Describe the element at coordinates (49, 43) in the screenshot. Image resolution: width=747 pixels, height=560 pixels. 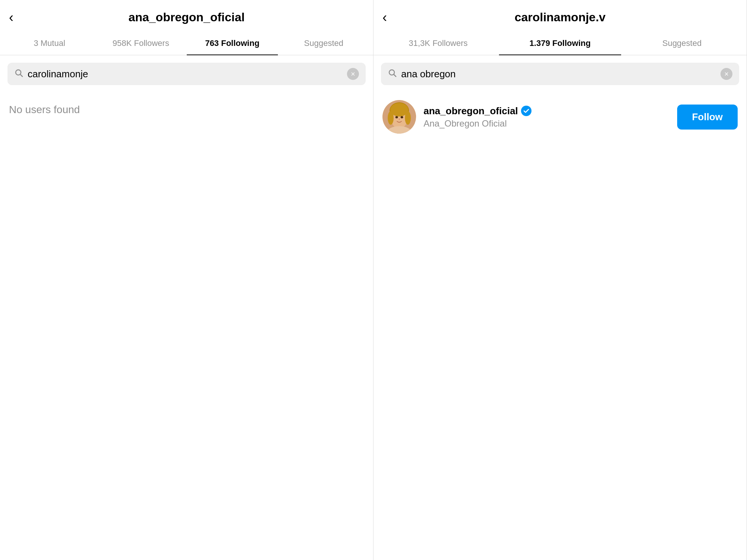
I see `tab-mutual: 3 Mutual` at that location.